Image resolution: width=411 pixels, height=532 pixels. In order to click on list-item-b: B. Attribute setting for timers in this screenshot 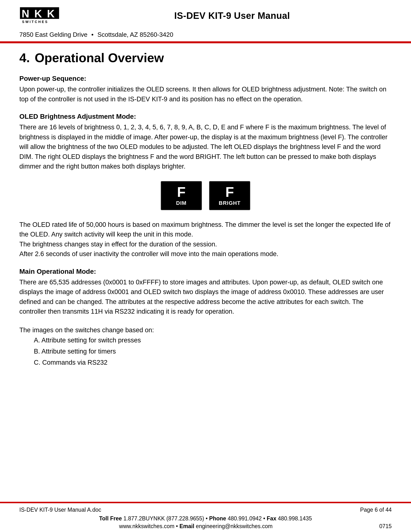, I will do `click(213, 352)`.